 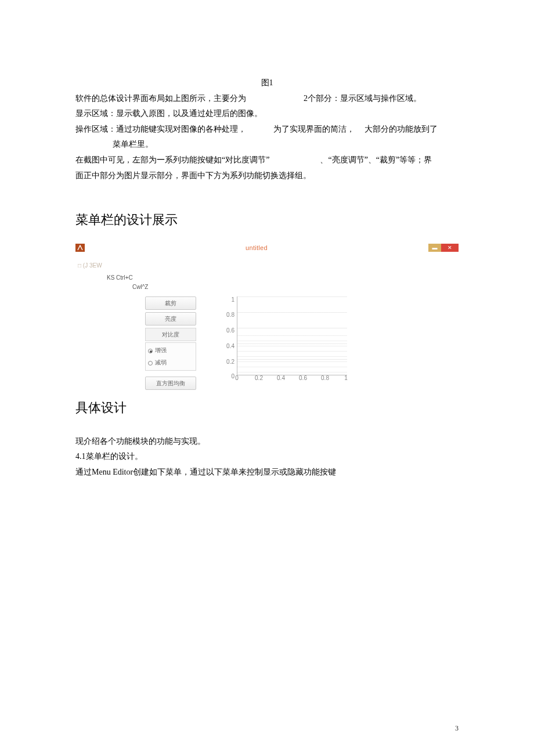 I want to click on ytick-label: 0.2, so click(x=230, y=362).